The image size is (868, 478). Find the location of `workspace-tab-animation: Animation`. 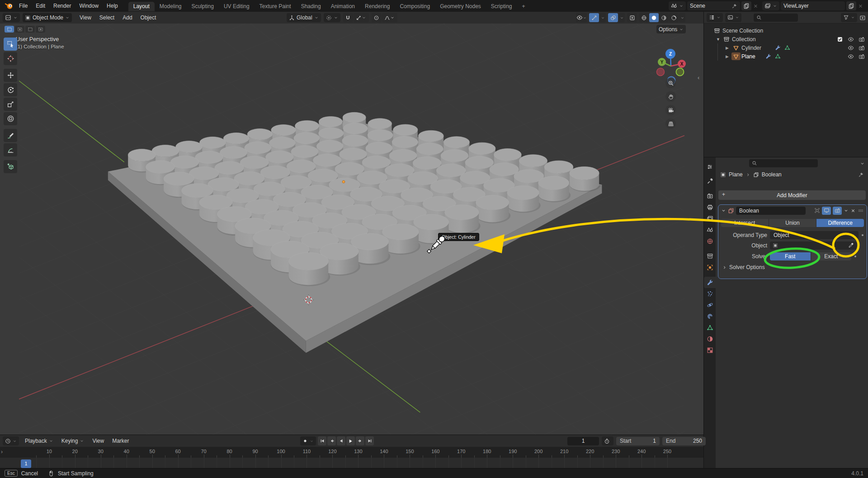

workspace-tab-animation: Animation is located at coordinates (343, 6).